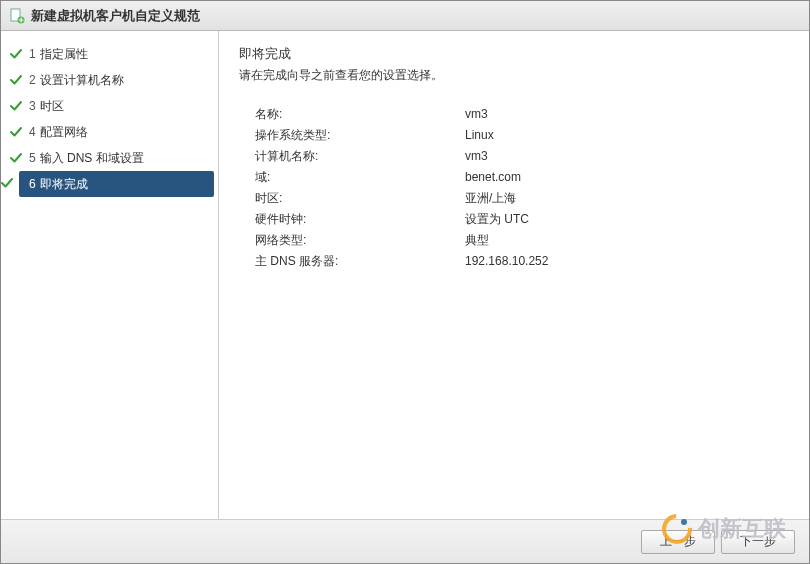  Describe the element at coordinates (110, 54) in the screenshot. I see `step-1: 1 指定属性` at that location.